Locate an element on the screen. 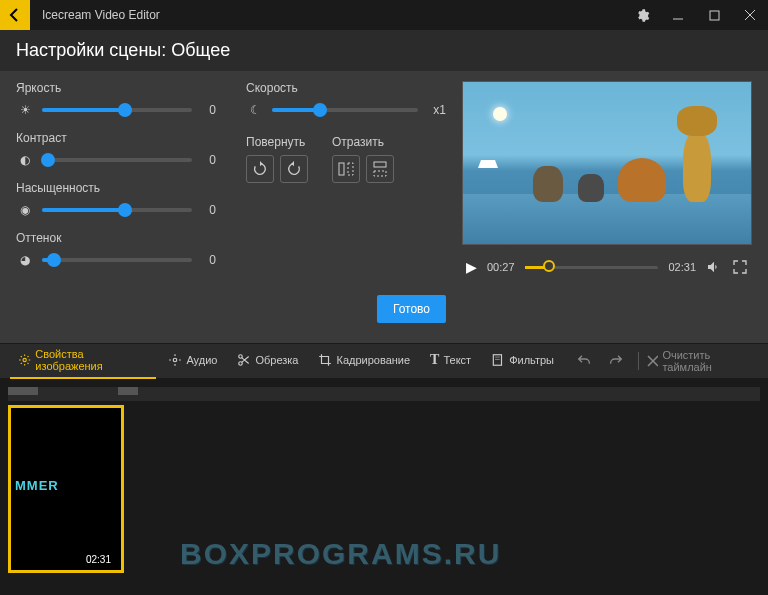 Image resolution: width=768 pixels, height=595 pixels. undo-icon is located at coordinates (584, 361).